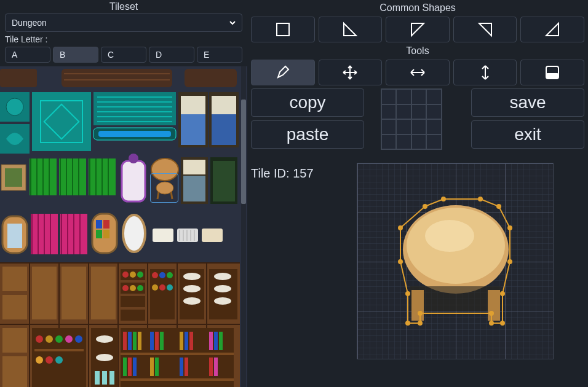 Image resolution: width=588 pixels, height=387 pixels. What do you see at coordinates (308, 135) in the screenshot?
I see `paste-button: paste` at bounding box center [308, 135].